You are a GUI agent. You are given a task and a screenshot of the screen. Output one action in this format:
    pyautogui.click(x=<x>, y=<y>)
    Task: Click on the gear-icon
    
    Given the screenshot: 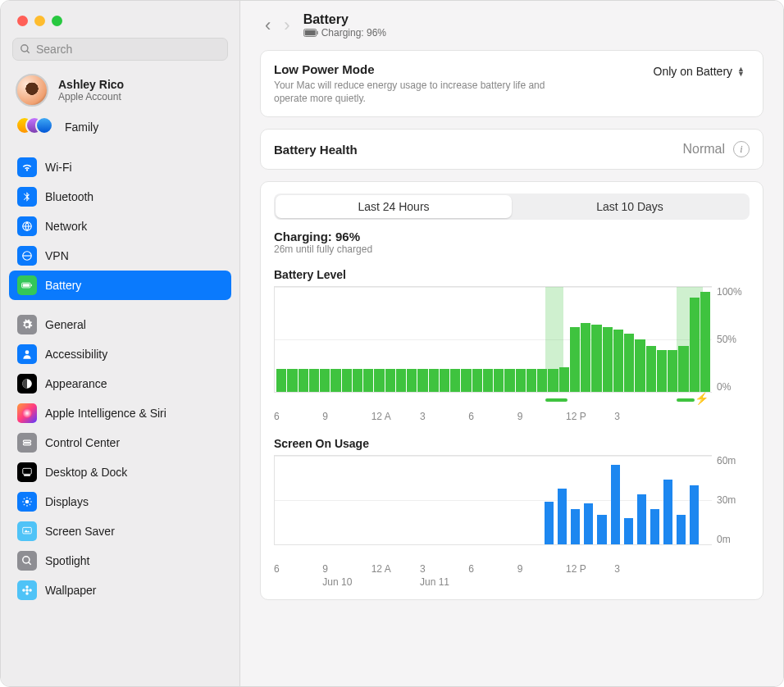 What is the action you would take?
    pyautogui.click(x=27, y=325)
    